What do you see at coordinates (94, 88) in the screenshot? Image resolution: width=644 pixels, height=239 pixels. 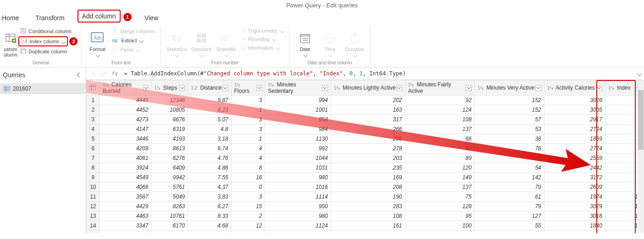 I see `grid-corner` at bounding box center [94, 88].